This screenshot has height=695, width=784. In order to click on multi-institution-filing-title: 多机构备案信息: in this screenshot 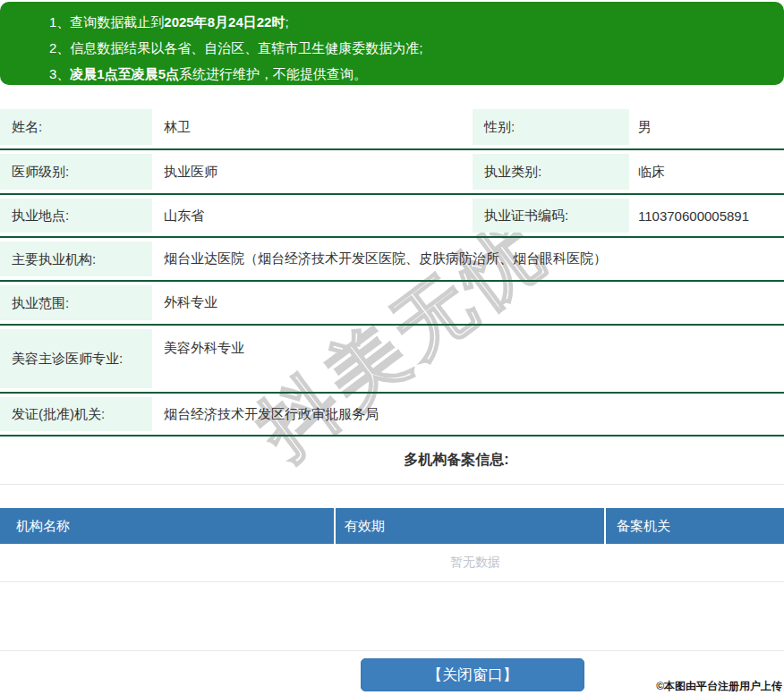, I will do `click(424, 461)`.